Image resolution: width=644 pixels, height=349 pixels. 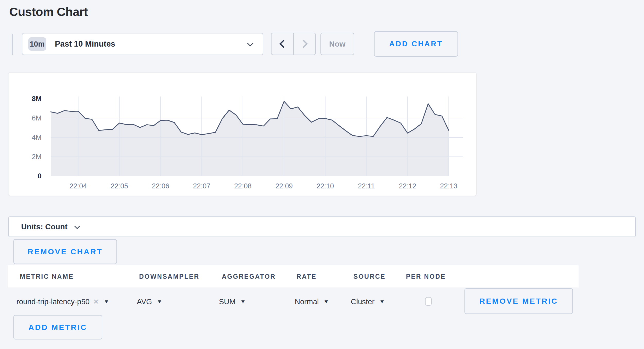 What do you see at coordinates (143, 44) in the screenshot?
I see `time-range-dropdown: 10m Past 10 Minutes` at bounding box center [143, 44].